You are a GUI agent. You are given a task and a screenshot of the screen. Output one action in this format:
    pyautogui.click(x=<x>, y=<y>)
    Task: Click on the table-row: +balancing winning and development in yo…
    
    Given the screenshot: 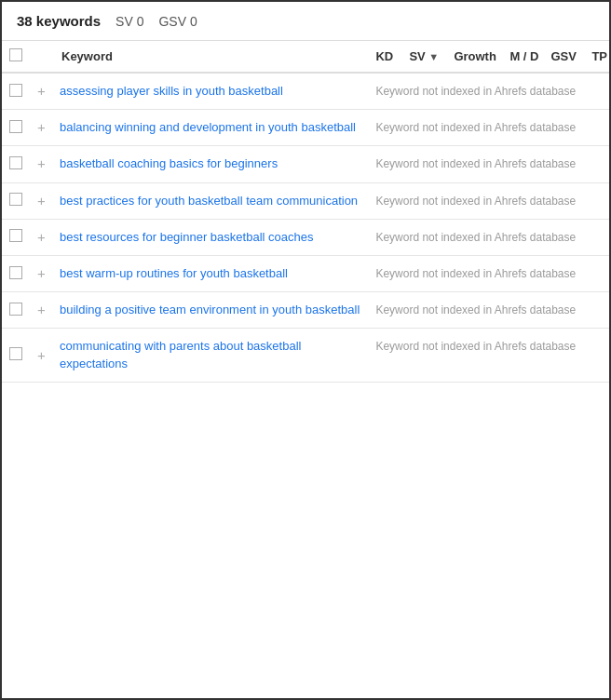 What is the action you would take?
    pyautogui.click(x=306, y=128)
    